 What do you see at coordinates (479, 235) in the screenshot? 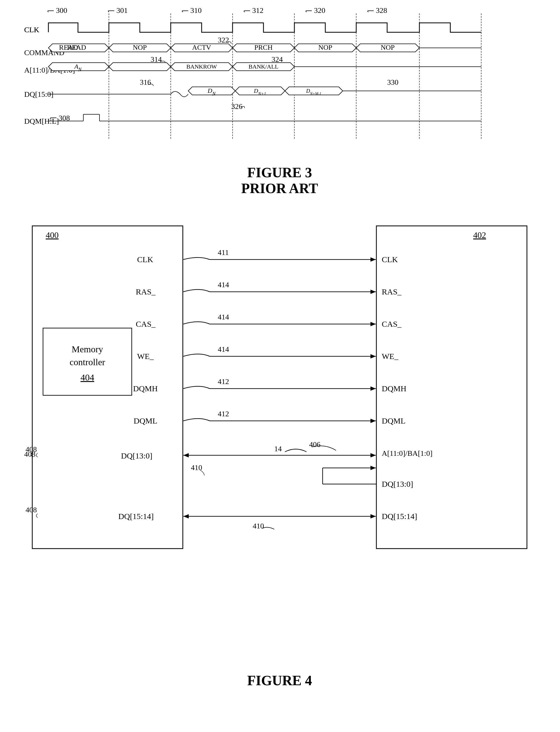
I see `svg-text: 402` at bounding box center [479, 235].